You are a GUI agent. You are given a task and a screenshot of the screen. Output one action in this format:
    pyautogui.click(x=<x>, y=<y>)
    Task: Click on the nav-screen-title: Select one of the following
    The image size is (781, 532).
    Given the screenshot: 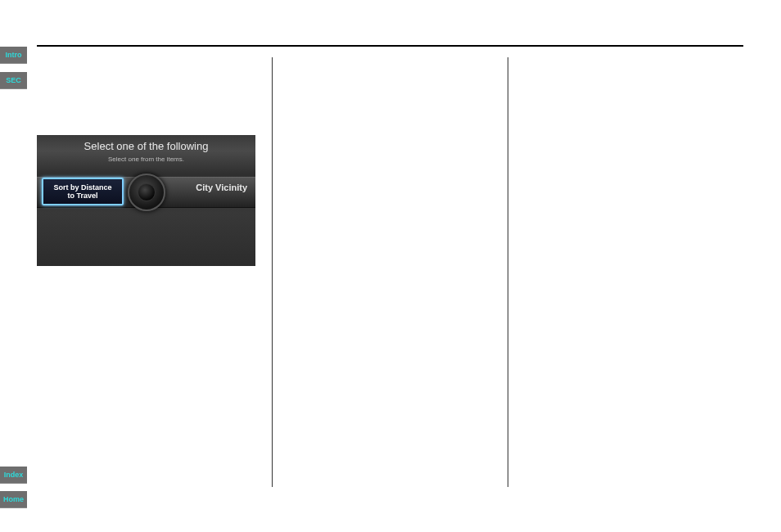 What is the action you would take?
    pyautogui.click(x=146, y=144)
    